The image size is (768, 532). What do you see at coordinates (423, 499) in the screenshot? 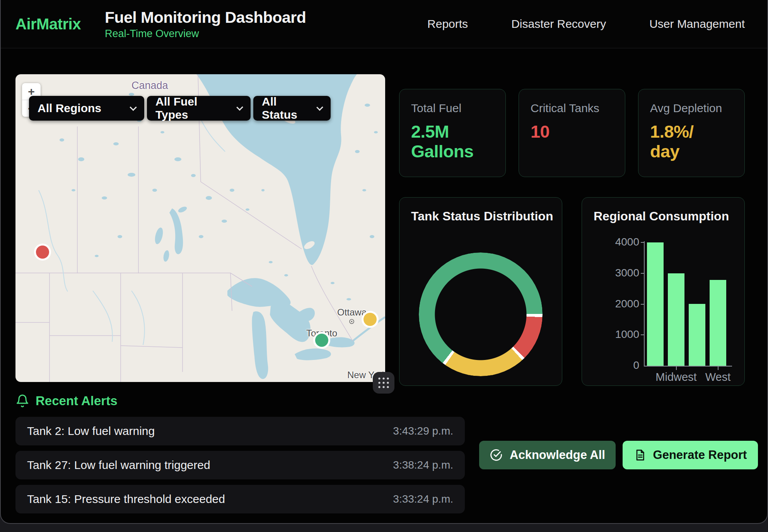
I see `alert-time: 3:33:24 p.m.` at bounding box center [423, 499].